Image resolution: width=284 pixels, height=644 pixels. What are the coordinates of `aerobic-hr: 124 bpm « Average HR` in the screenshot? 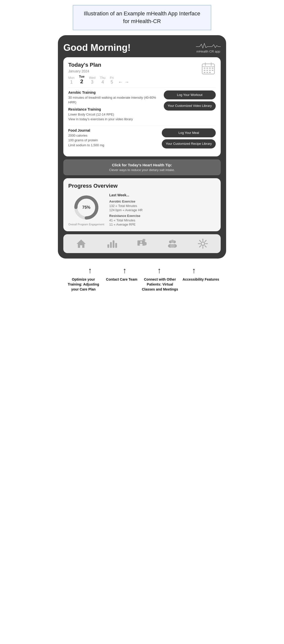 It's located at (162, 210).